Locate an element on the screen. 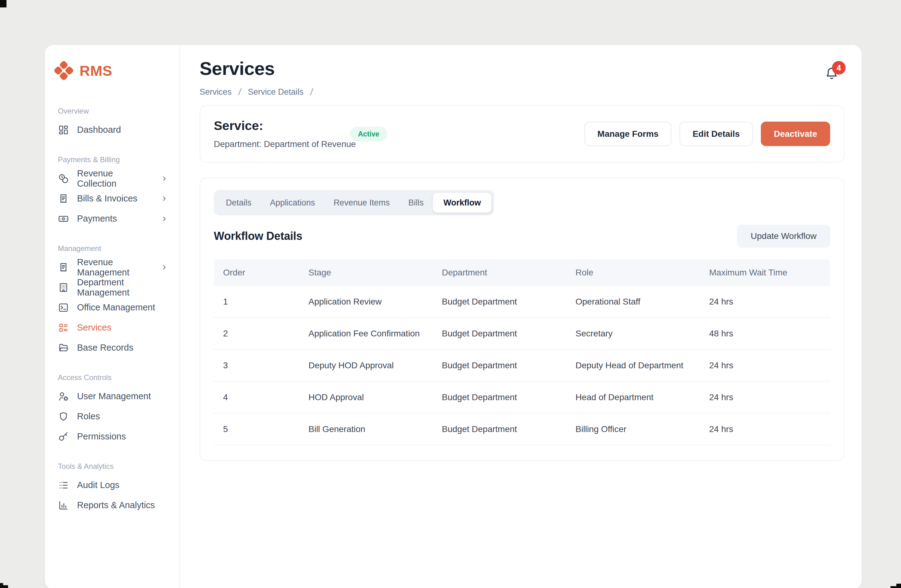  tab-applications: Applications is located at coordinates (293, 203).